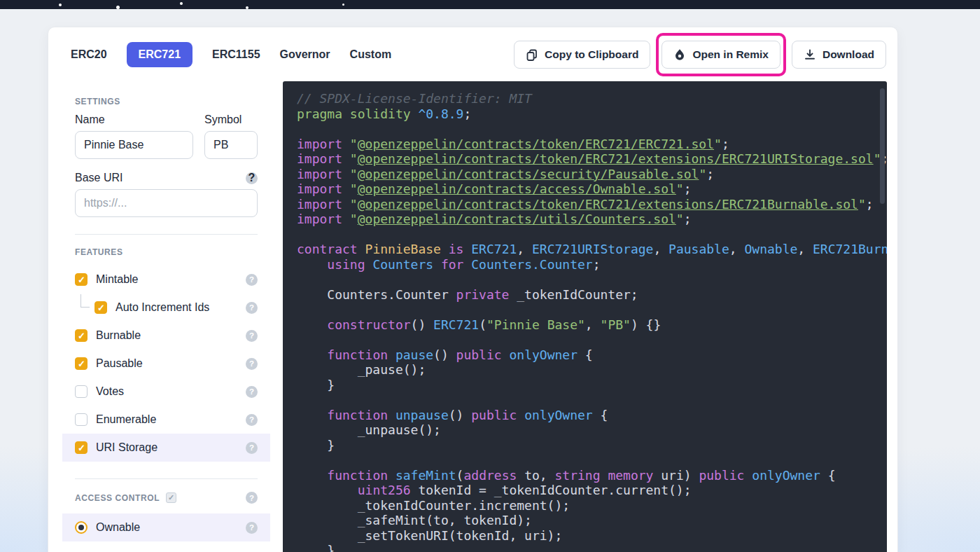 The image size is (980, 552). I want to click on tab-erc721: ERC721, so click(160, 55).